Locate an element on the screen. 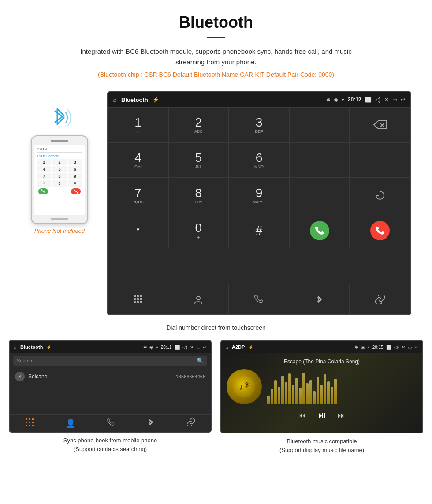 This screenshot has height=504, width=432. pb-bottom-bar: 👤 is located at coordinates (110, 423).